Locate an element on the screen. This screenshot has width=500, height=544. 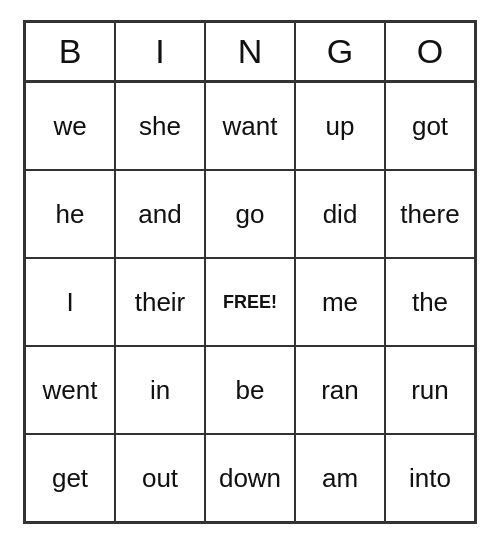
bingo-cell-4-4: into is located at coordinates (430, 478).